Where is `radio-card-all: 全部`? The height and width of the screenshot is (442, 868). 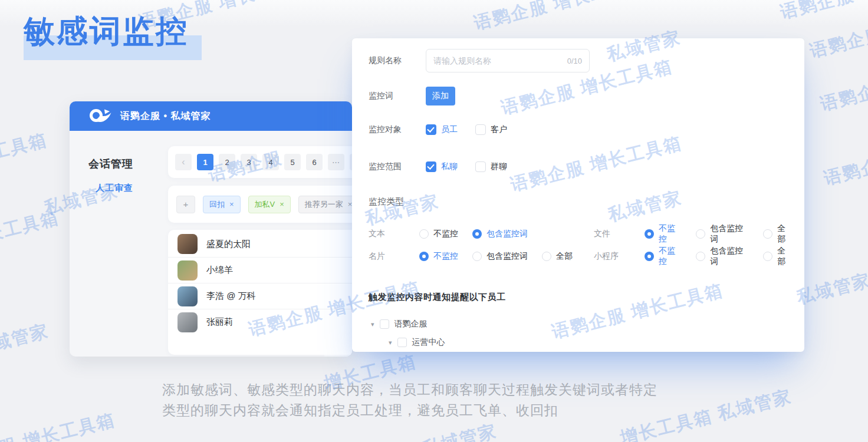
radio-card-all: 全部 is located at coordinates (557, 256).